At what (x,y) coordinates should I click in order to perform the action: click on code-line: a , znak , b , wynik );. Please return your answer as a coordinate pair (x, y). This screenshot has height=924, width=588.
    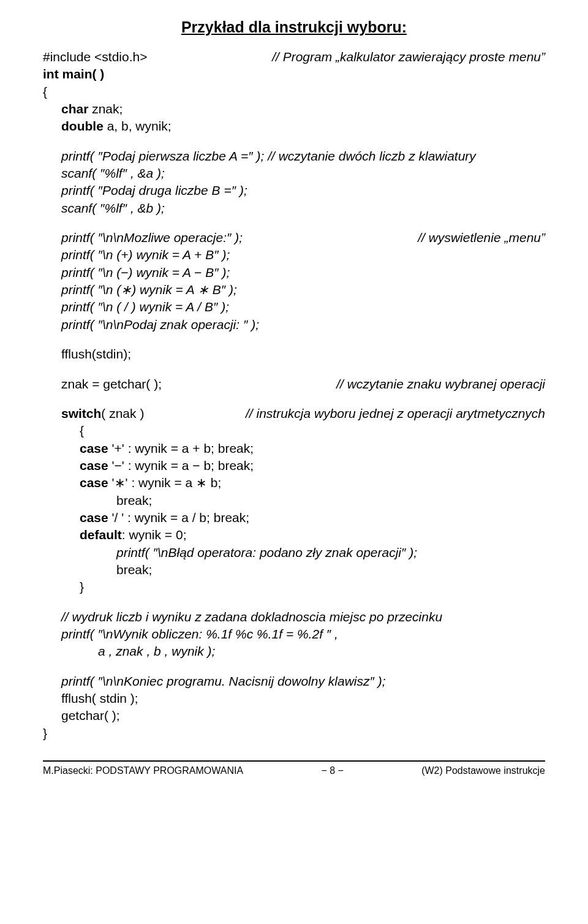
    Looking at the image, I should click on (294, 651).